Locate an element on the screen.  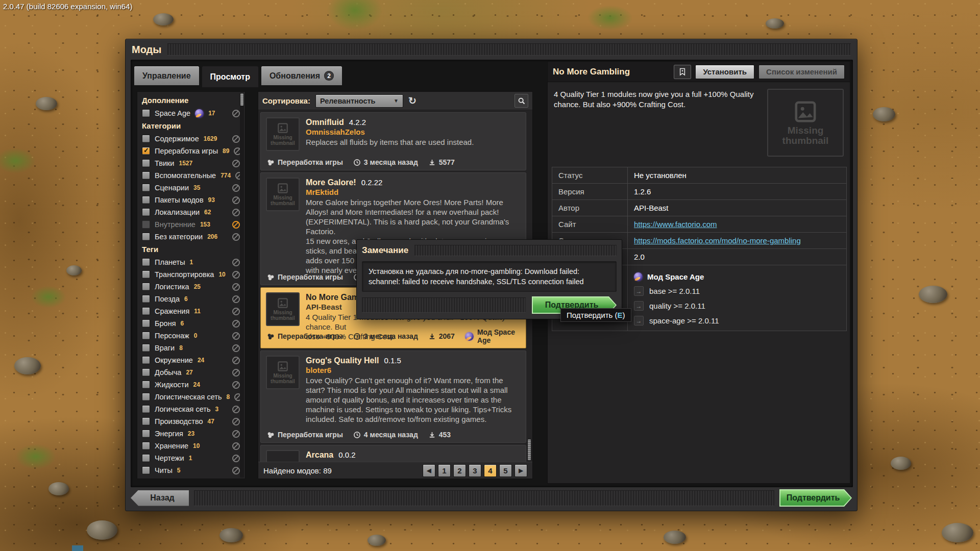
changelog-button: Список изменений is located at coordinates (801, 72).